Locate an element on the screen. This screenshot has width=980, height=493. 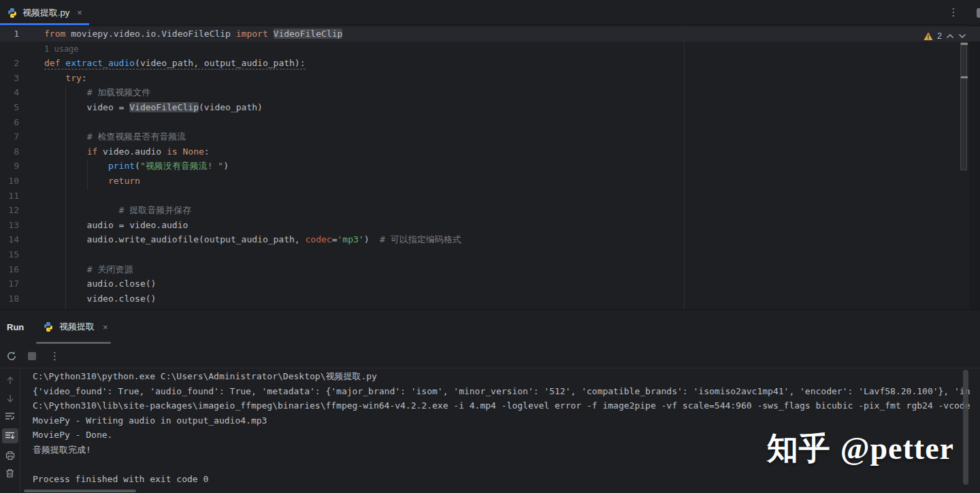
line-number: 14 is located at coordinates (10, 240).